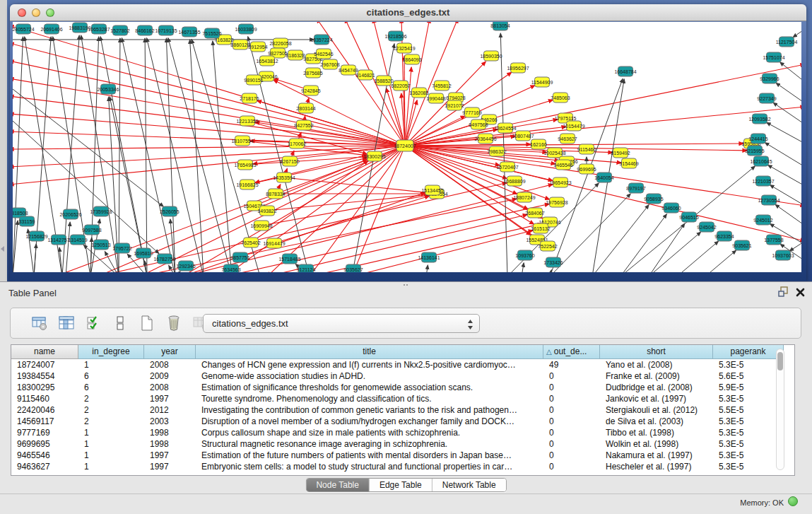  What do you see at coordinates (253, 80) in the screenshot?
I see `graph-node: 9890151` at bounding box center [253, 80].